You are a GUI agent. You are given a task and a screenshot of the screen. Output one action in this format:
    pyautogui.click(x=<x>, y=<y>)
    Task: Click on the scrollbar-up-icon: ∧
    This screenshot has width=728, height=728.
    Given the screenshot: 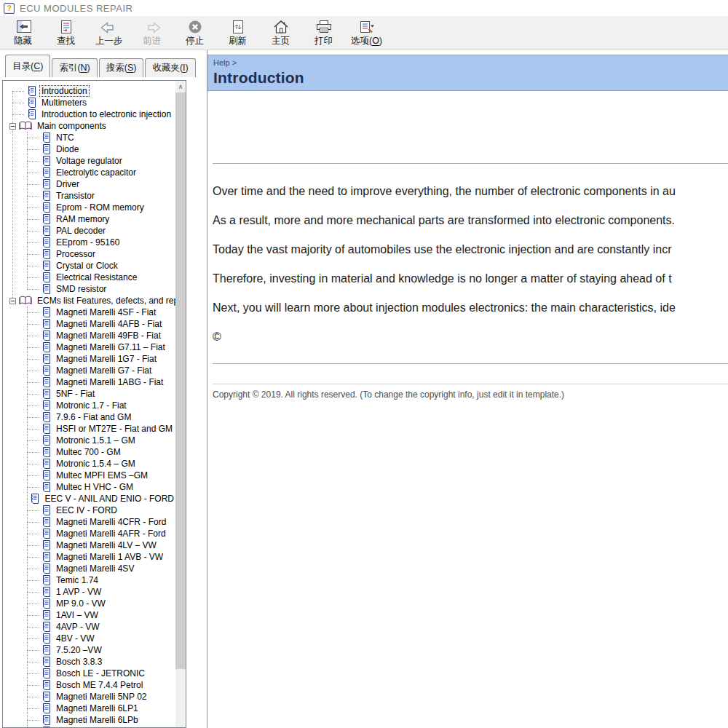 What is the action you would take?
    pyautogui.click(x=181, y=86)
    